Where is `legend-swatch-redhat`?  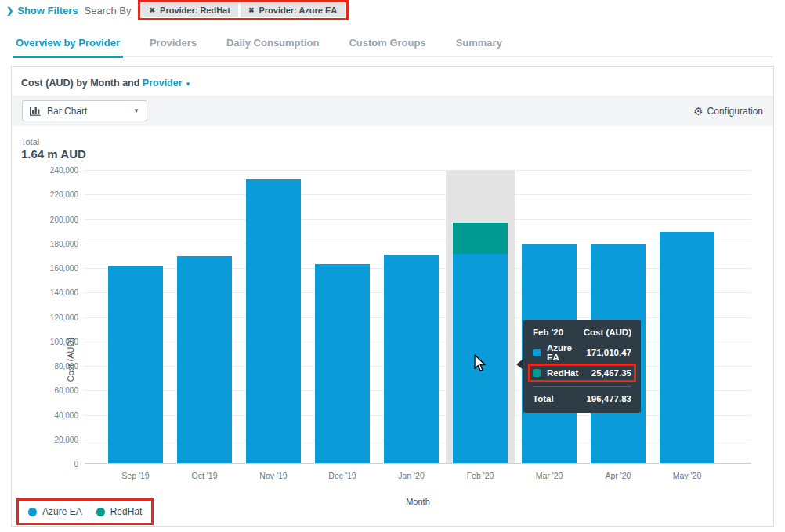 legend-swatch-redhat is located at coordinates (100, 512).